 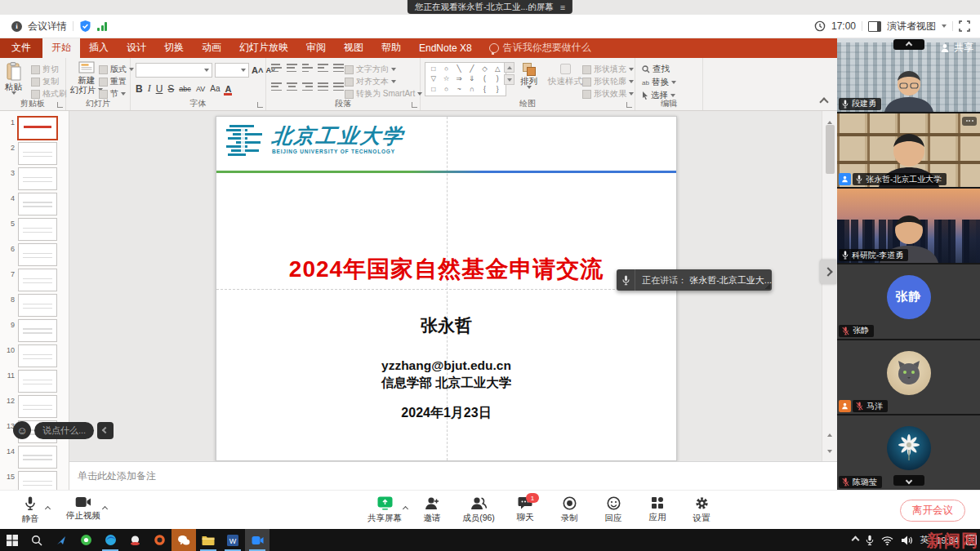 What do you see at coordinates (34, 305) in the screenshot?
I see `slide-thumbnail: 8` at bounding box center [34, 305].